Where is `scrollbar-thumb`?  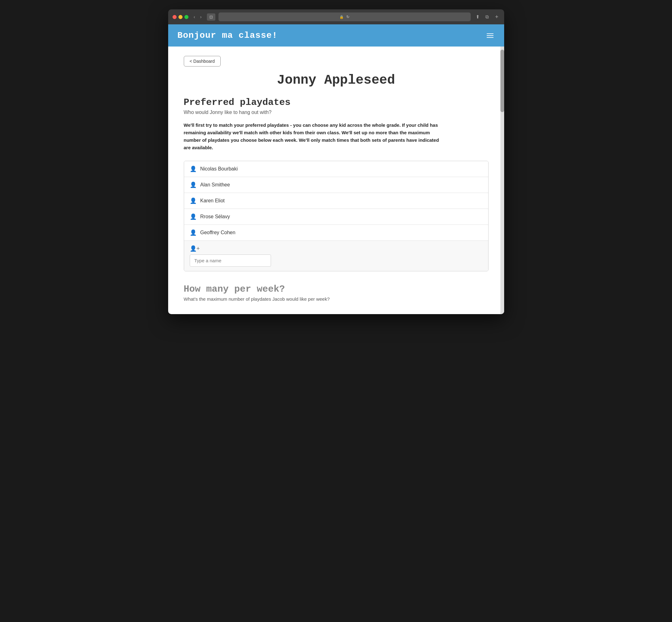
scrollbar-thumb is located at coordinates (503, 81).